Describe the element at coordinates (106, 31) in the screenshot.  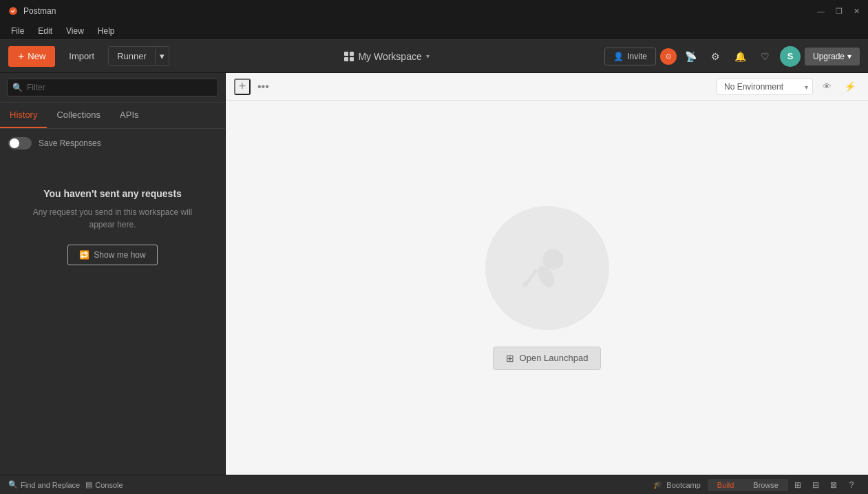
I see `menu-help: Help` at that location.